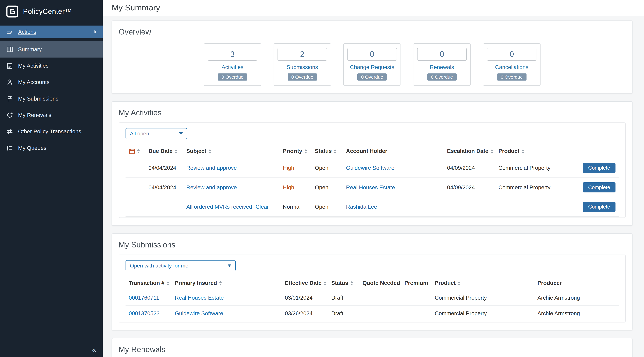 The image size is (644, 357). I want to click on col-due-date-icon, so click(136, 151).